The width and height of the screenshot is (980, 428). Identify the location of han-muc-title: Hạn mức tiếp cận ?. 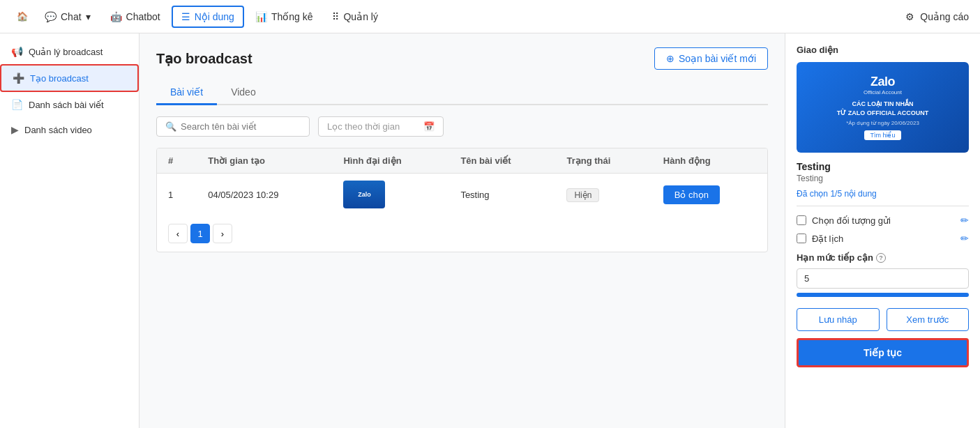
(883, 258).